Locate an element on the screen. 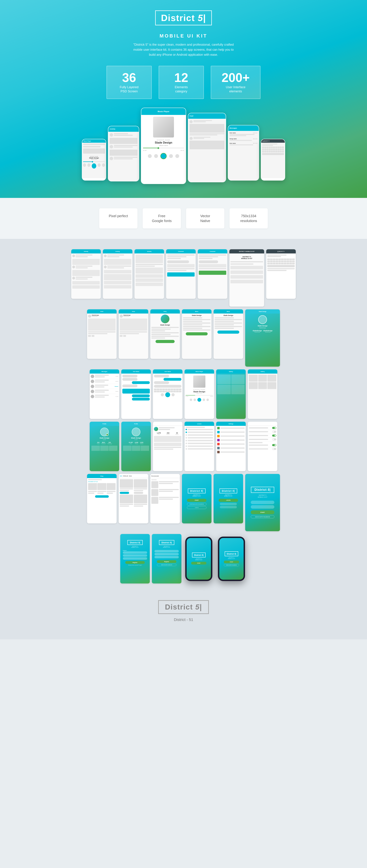  screen-profile-green: Profile Slade Design 22,487 416Posts 881… is located at coordinates (105, 446).